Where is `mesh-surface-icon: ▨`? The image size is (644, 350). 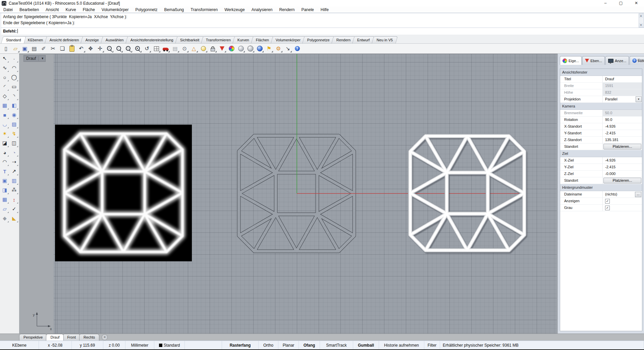 mesh-surface-icon: ▨ is located at coordinates (14, 124).